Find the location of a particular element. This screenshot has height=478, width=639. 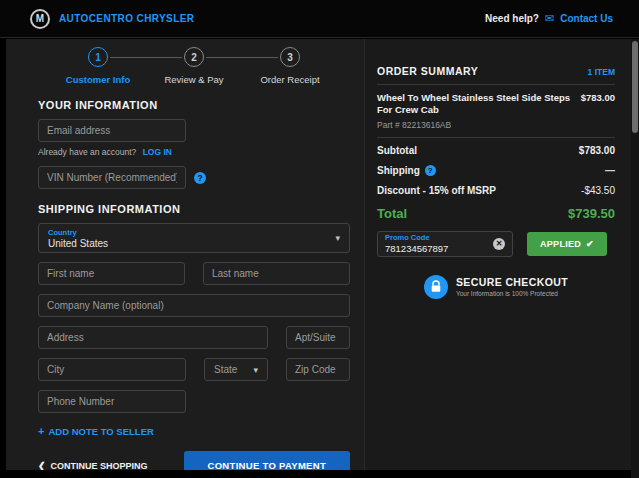

need-help-text: Need help? is located at coordinates (512, 18).